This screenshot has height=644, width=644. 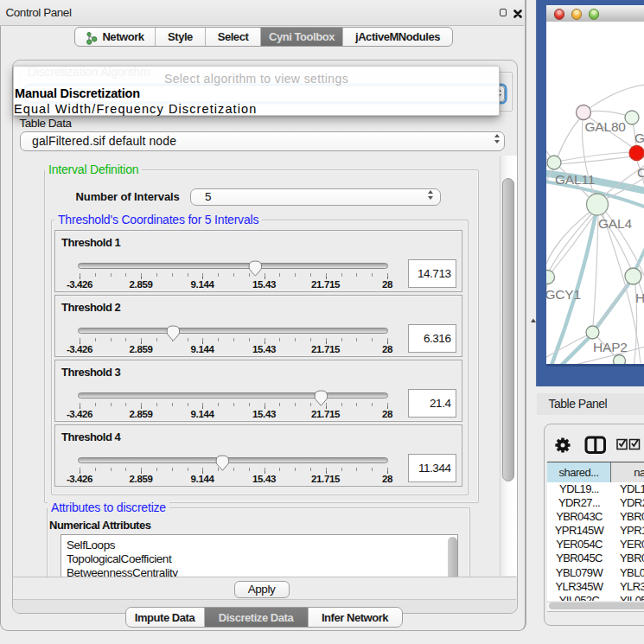 I want to click on svg-text: GAL11, so click(x=575, y=180).